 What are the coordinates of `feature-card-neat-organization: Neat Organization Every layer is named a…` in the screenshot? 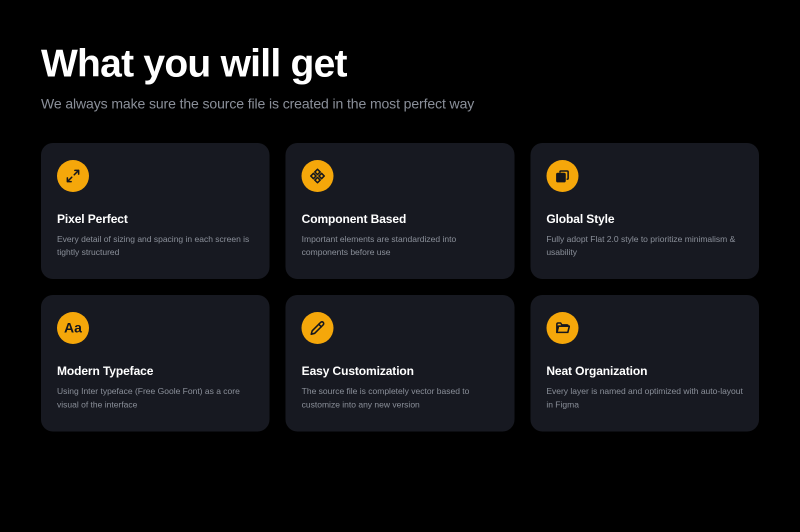 It's located at (645, 363).